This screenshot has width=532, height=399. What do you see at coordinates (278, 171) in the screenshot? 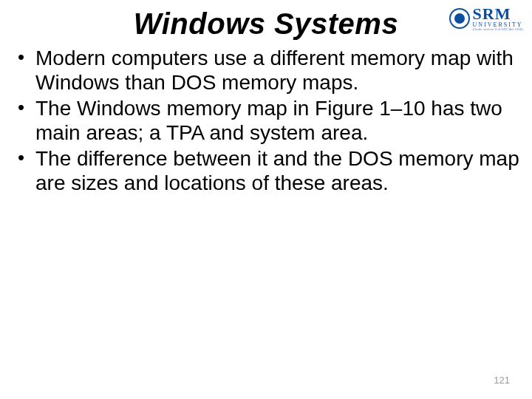
I see `bullet-text: The difference between it and the DOS me…` at bounding box center [278, 171].